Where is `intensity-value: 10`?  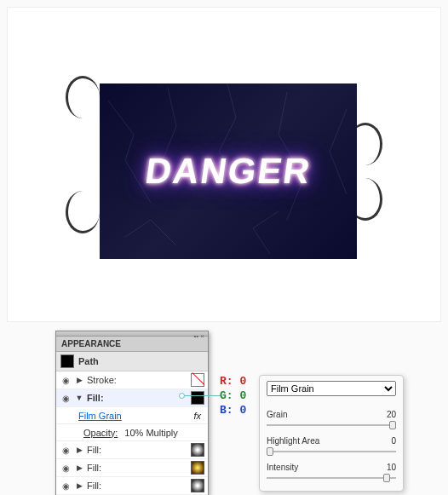 intensity-value: 10 is located at coordinates (392, 467).